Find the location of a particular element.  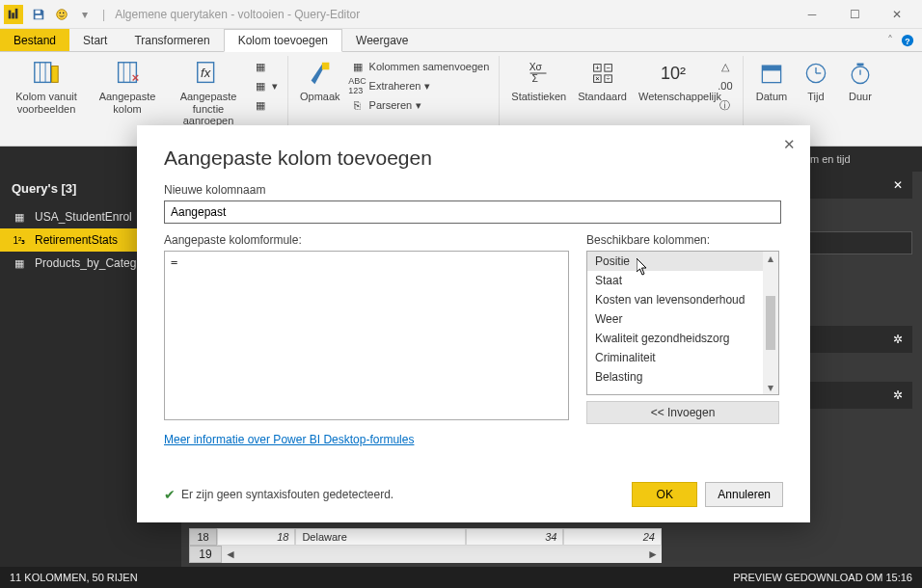

list-item: Kosten van levensonderhoud is located at coordinates (683, 300).